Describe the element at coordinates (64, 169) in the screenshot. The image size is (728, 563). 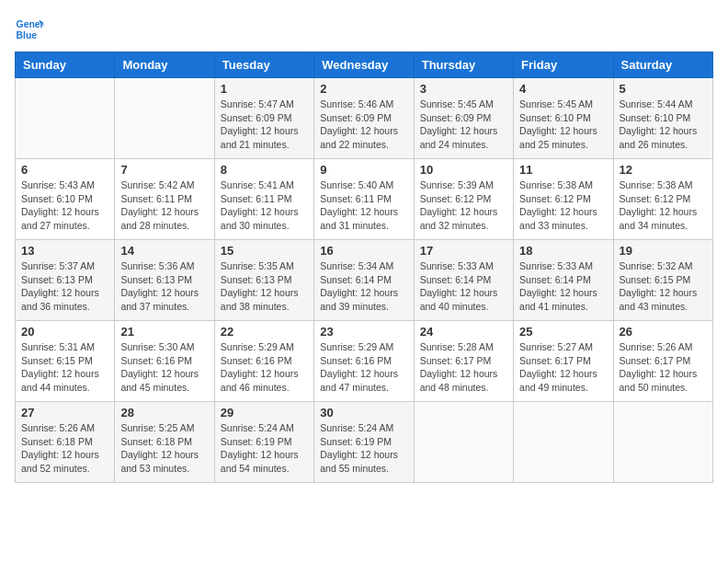
I see `day-number: 6` at that location.